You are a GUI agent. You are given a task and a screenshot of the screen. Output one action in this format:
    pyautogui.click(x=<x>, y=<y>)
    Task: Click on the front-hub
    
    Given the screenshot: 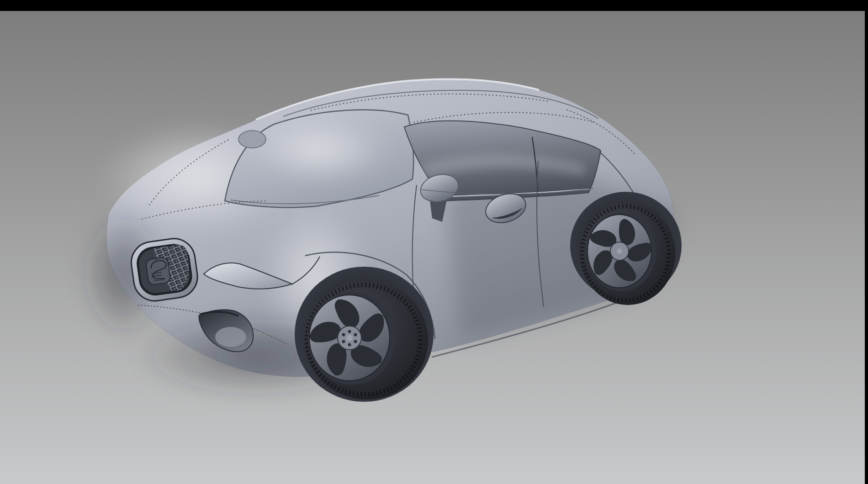 What is the action you would take?
    pyautogui.click(x=349, y=338)
    